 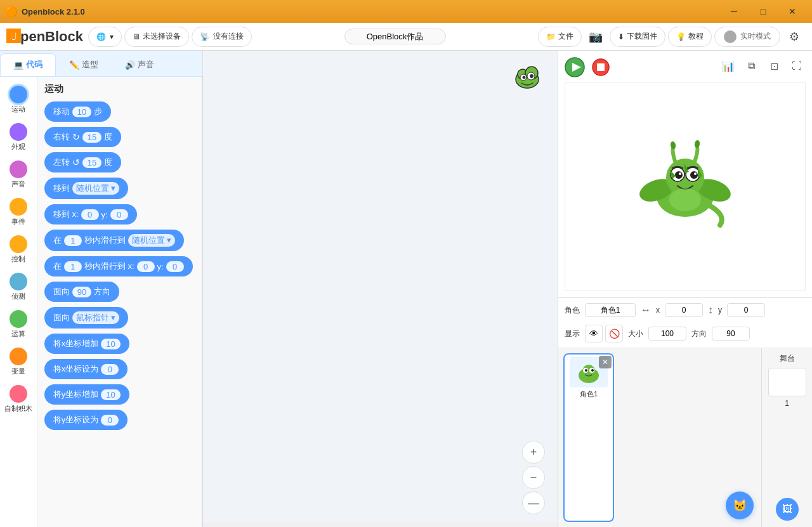 What do you see at coordinates (740, 505) in the screenshot?
I see `add-sprite-button: 🐱` at bounding box center [740, 505].